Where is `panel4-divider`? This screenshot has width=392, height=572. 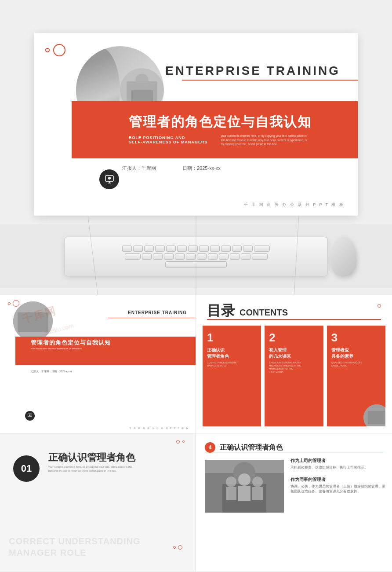
panel4-divider is located at coordinates (294, 452).